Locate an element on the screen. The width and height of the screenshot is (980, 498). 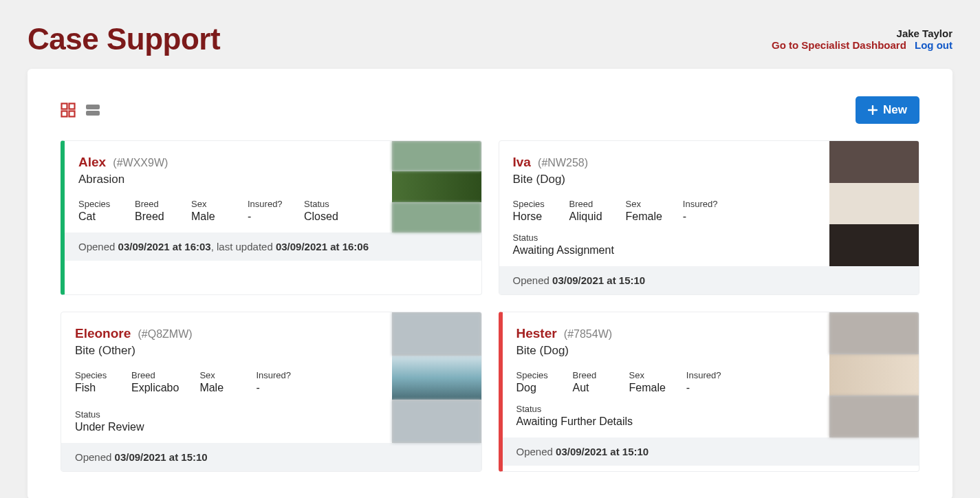
case-condition: Bite (Other) is located at coordinates (227, 351).